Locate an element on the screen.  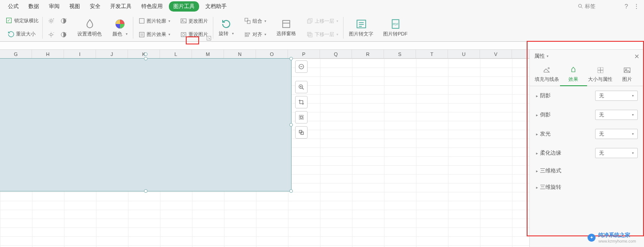
zoom-in-button is located at coordinates (301, 87).